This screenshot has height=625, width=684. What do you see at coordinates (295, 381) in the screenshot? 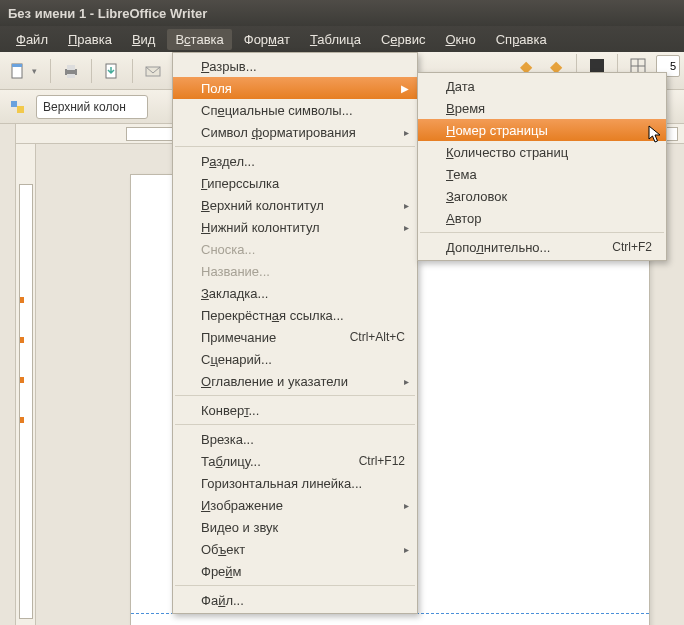
I see `menu-item-indexes: Оглавление и указатели▸` at bounding box center [295, 381].